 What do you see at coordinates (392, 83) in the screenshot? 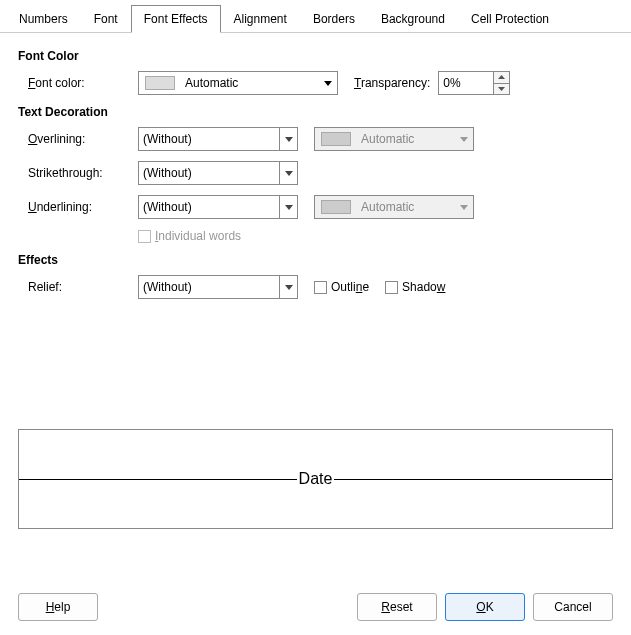
I see `transparency-label: Transparency:` at bounding box center [392, 83].